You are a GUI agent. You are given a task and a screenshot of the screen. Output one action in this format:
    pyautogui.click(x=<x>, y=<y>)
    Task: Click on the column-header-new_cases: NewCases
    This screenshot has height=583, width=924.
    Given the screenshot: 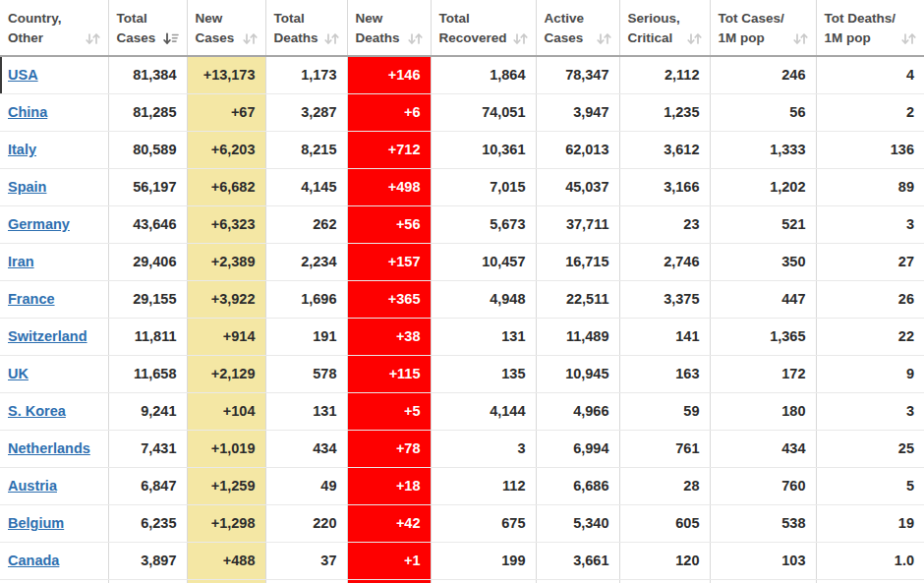 What is the action you would take?
    pyautogui.click(x=226, y=28)
    